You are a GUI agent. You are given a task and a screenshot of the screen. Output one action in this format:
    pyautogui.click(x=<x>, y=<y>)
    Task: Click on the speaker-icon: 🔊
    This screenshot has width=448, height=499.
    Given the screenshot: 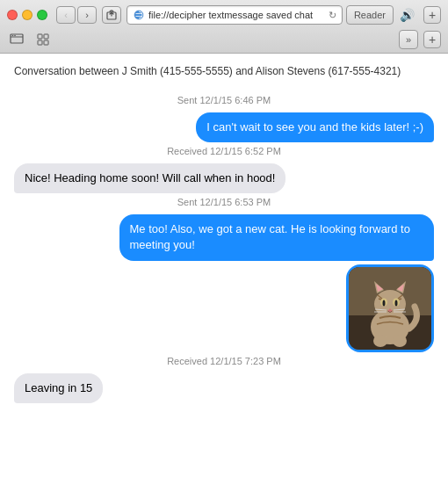 What is the action you would take?
    pyautogui.click(x=407, y=15)
    